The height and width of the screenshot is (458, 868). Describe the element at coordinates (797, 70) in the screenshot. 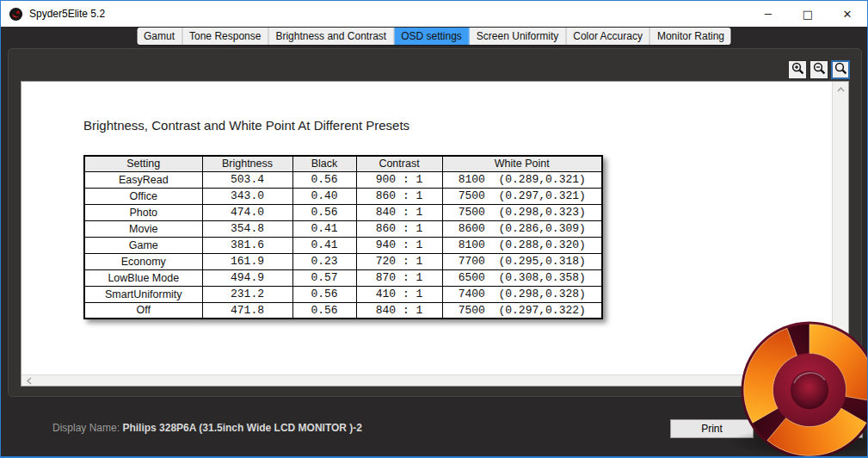

I see `zoom-in-button` at that location.